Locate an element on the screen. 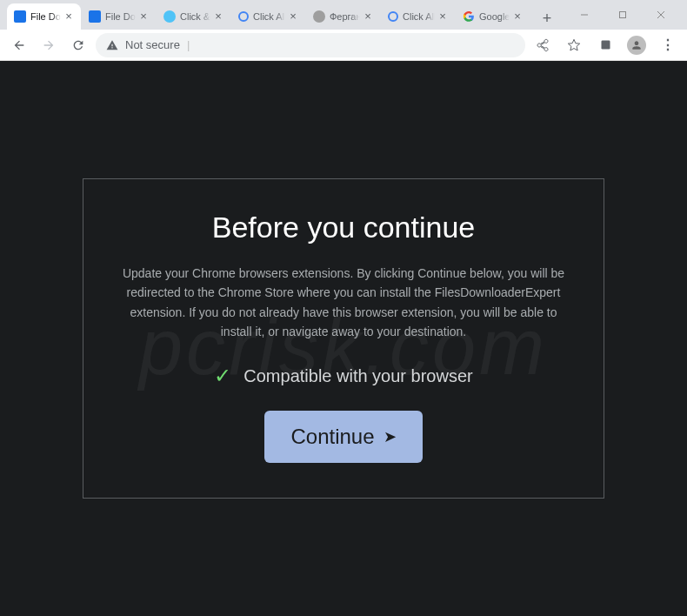 Image resolution: width=687 pixels, height=616 pixels. profile-avatar is located at coordinates (637, 45).